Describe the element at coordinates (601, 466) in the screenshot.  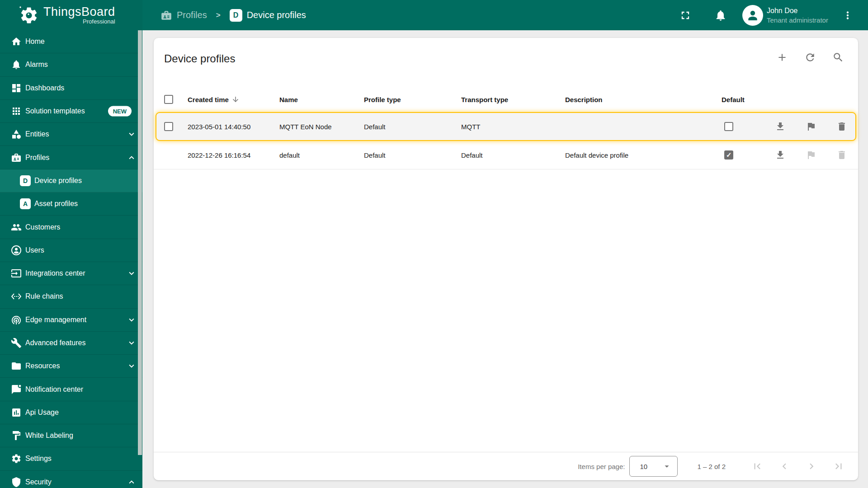
I see `items-per-page-label: Items per page:` at that location.